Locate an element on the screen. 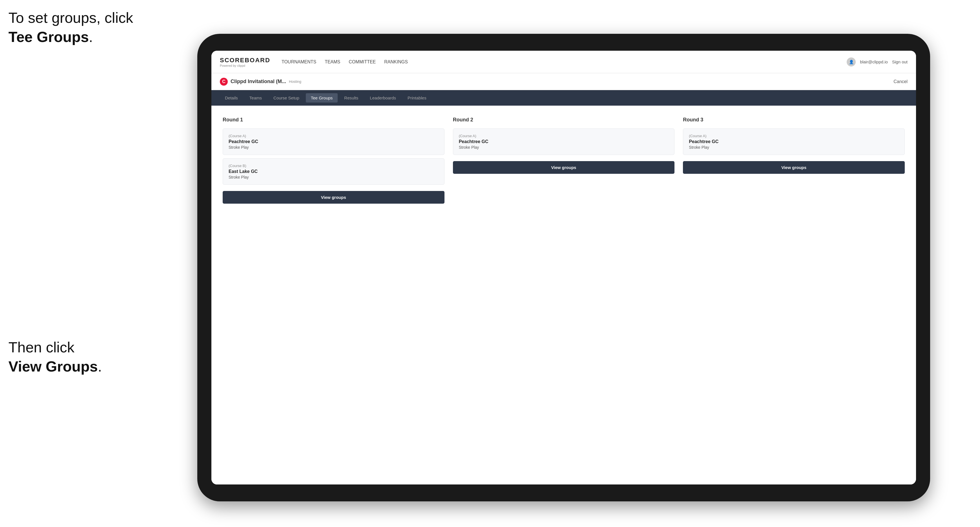 The width and height of the screenshot is (980, 527). rounds-grid: Round 1 (Course A) Peachtree GC Stroke P… is located at coordinates (564, 160).